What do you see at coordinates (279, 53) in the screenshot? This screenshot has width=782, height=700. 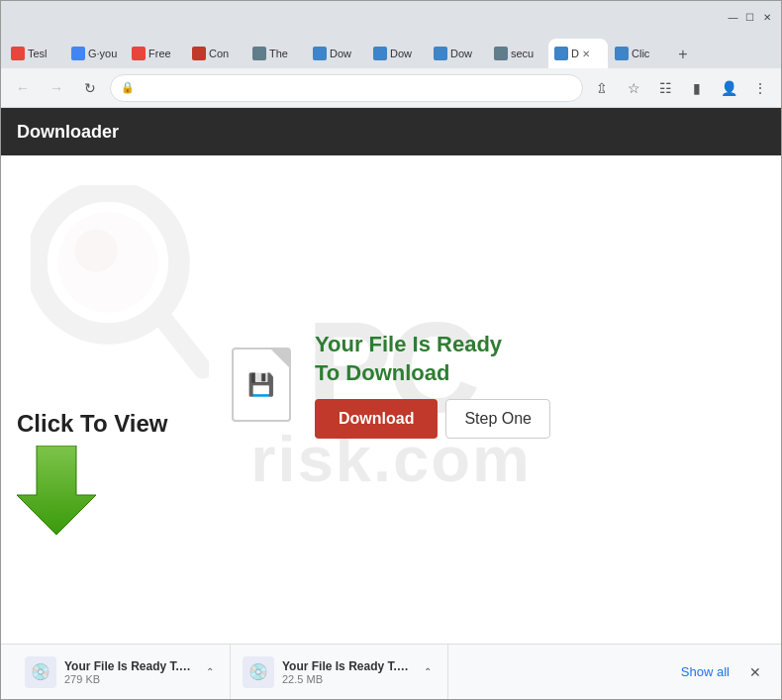 I see `tab-label: The` at bounding box center [279, 53].